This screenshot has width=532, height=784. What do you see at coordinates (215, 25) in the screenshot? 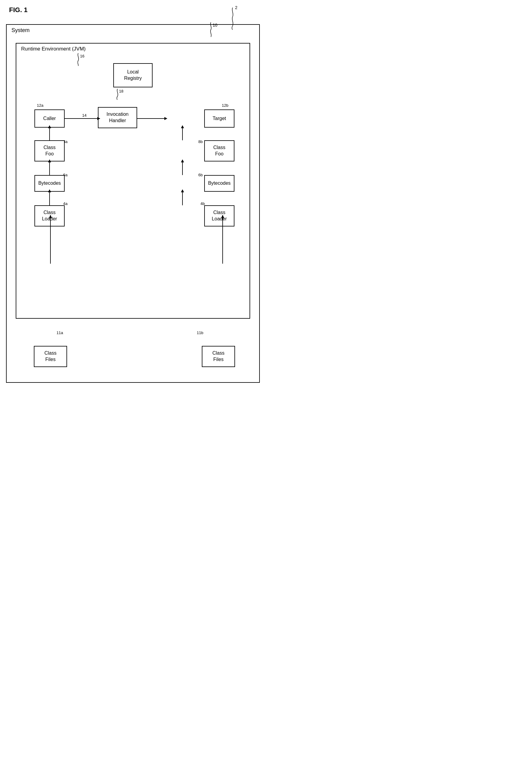
I see `svg-text: 10` at bounding box center [215, 25].